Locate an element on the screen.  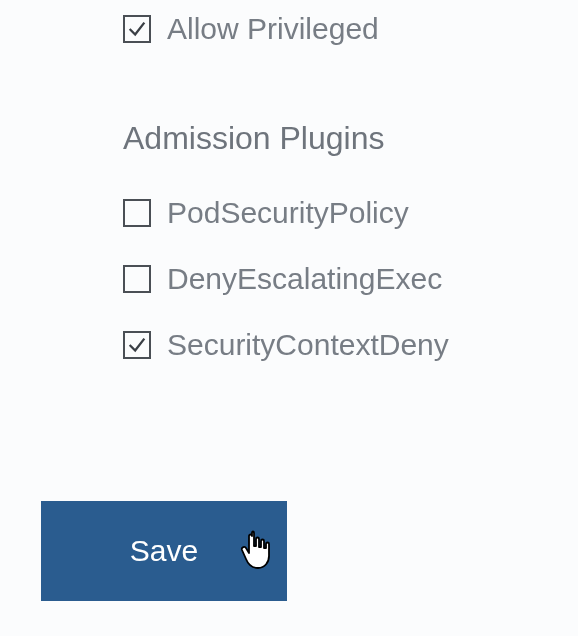
admission-plugins-heading: Admission Plugins is located at coordinates (254, 138).